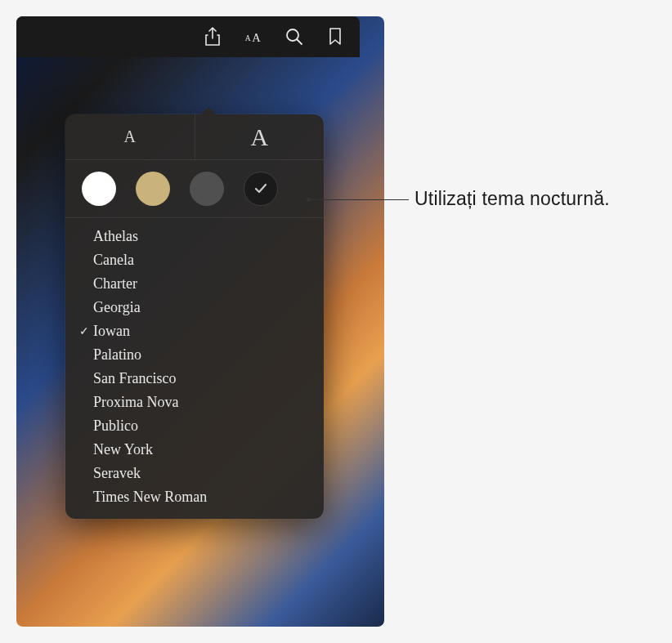  What do you see at coordinates (188, 37) in the screenshot?
I see `app-toolbar: A A` at bounding box center [188, 37].